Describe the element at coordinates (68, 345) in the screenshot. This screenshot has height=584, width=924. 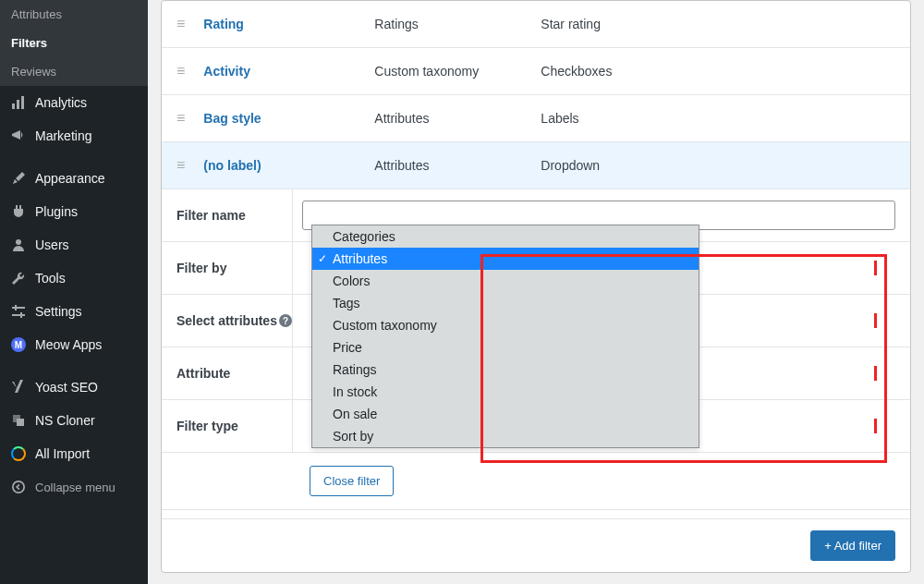
I see `sidebar-item-label: Meow Apps` at that location.